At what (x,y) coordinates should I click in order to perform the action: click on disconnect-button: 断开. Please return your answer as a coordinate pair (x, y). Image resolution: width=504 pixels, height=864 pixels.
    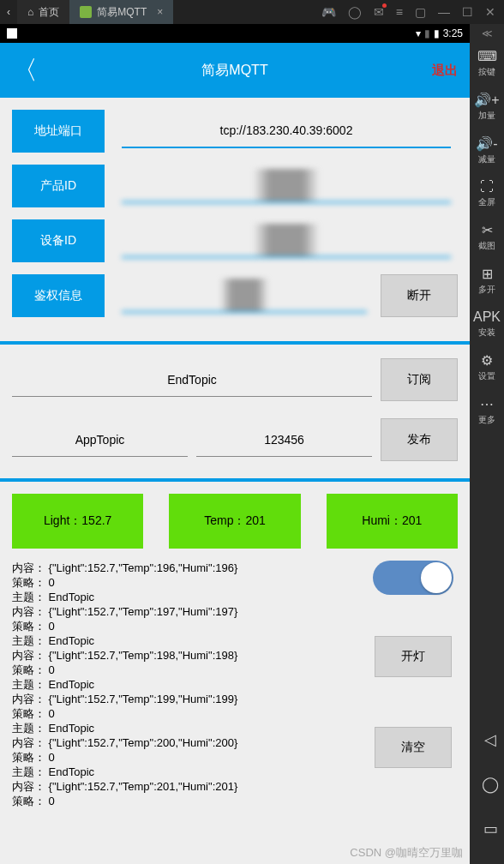
    Looking at the image, I should click on (419, 296).